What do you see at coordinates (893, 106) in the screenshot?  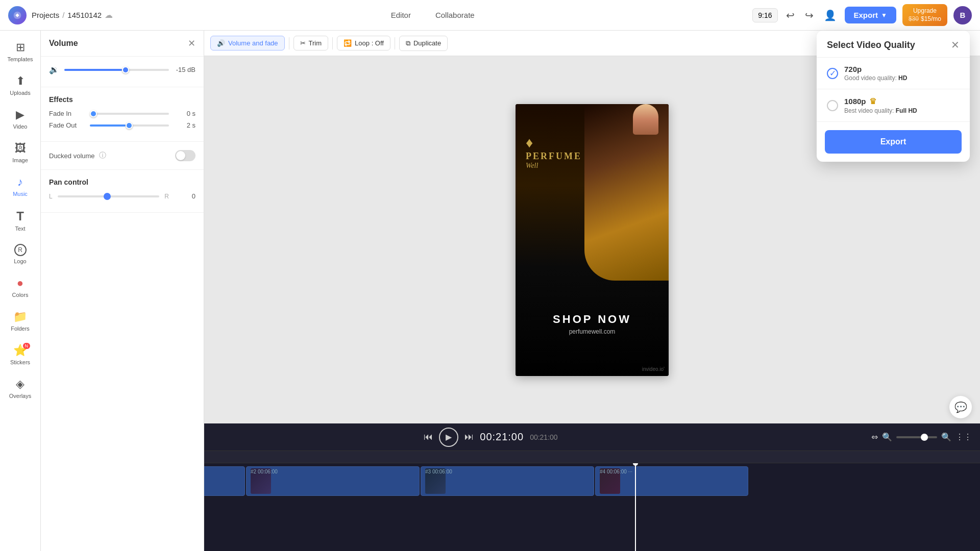 I see `quality-option-1080p: 1080p ♛ Best video quality: Full HD` at bounding box center [893, 106].